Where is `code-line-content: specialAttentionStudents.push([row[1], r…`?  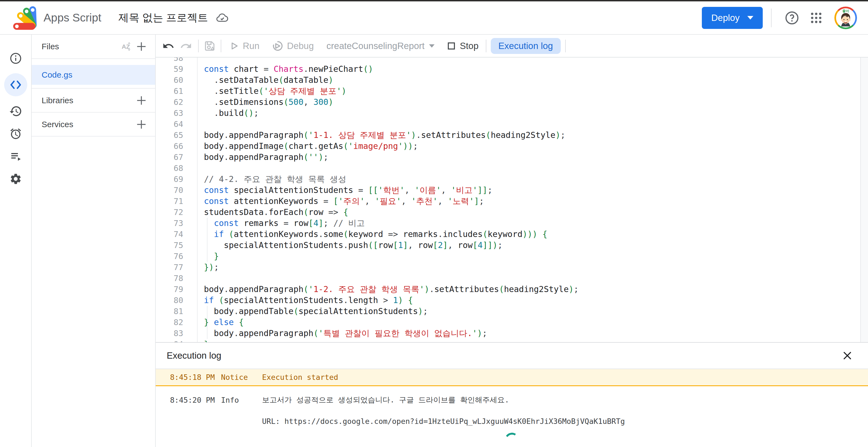 code-line-content: specialAttentionStudents.push([row[1], r… is located at coordinates (343, 245).